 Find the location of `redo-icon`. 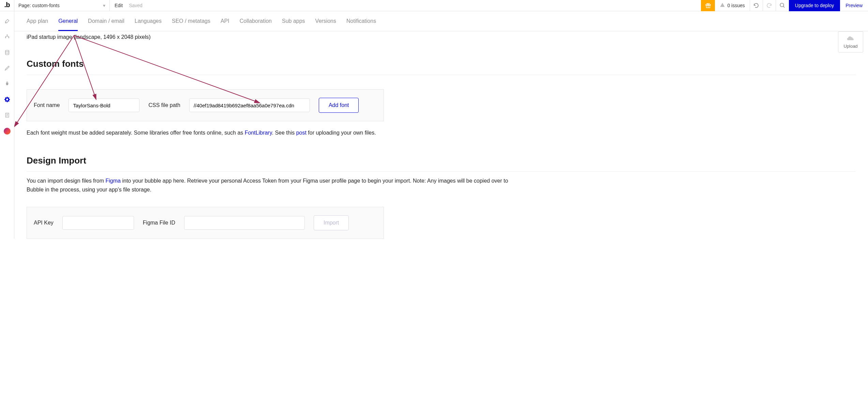

redo-icon is located at coordinates (769, 5).